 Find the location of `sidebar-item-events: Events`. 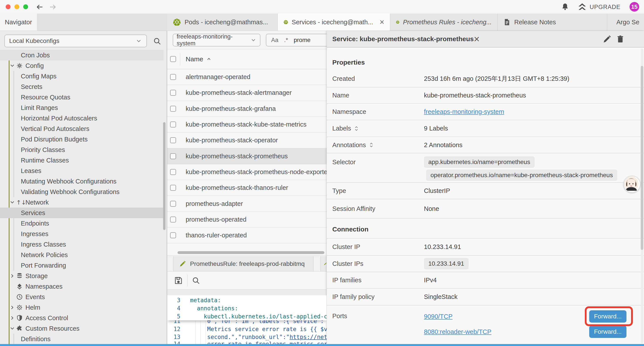

sidebar-item-events: Events is located at coordinates (82, 297).